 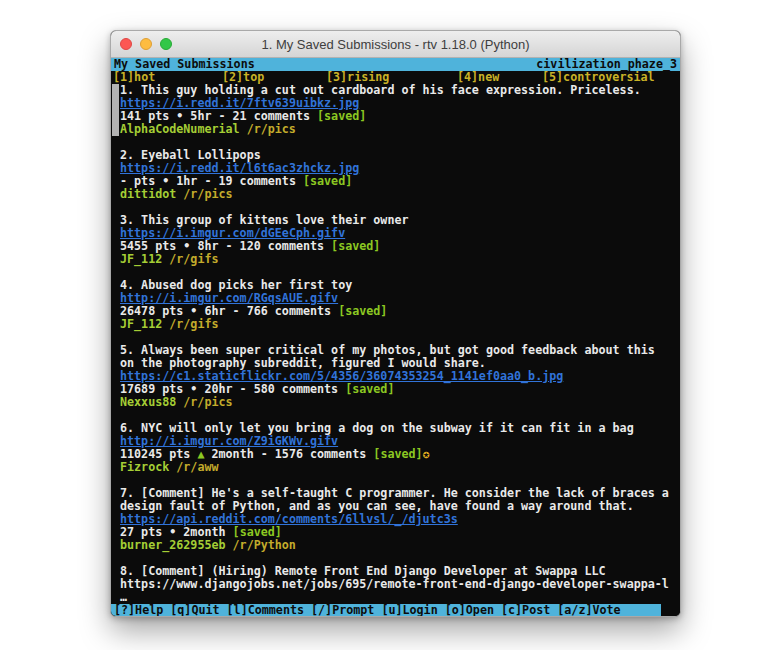 What do you see at coordinates (396, 305) in the screenshot?
I see `submission-4: 4. Abused dog picks her first toy http:/…` at bounding box center [396, 305].